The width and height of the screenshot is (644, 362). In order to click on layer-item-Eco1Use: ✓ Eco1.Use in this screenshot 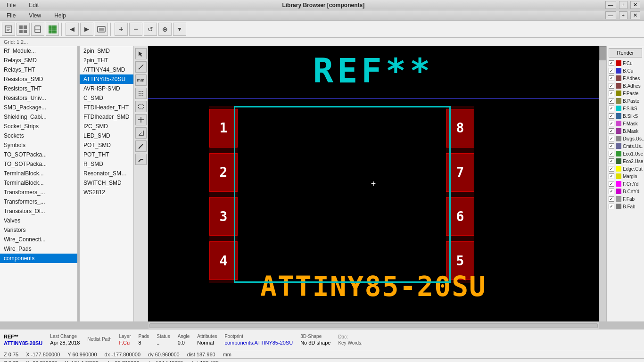, I will do `click(625, 154)`.